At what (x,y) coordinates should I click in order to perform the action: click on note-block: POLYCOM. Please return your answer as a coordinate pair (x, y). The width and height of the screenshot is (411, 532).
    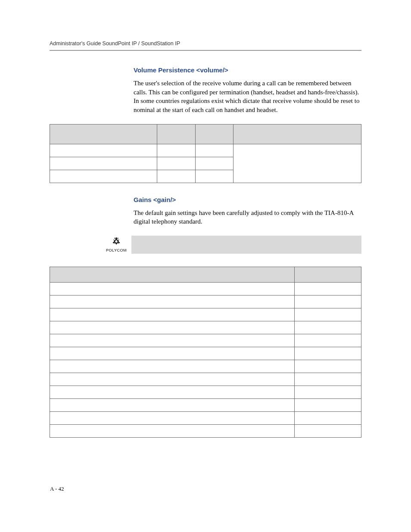
    Looking at the image, I should click on (231, 245).